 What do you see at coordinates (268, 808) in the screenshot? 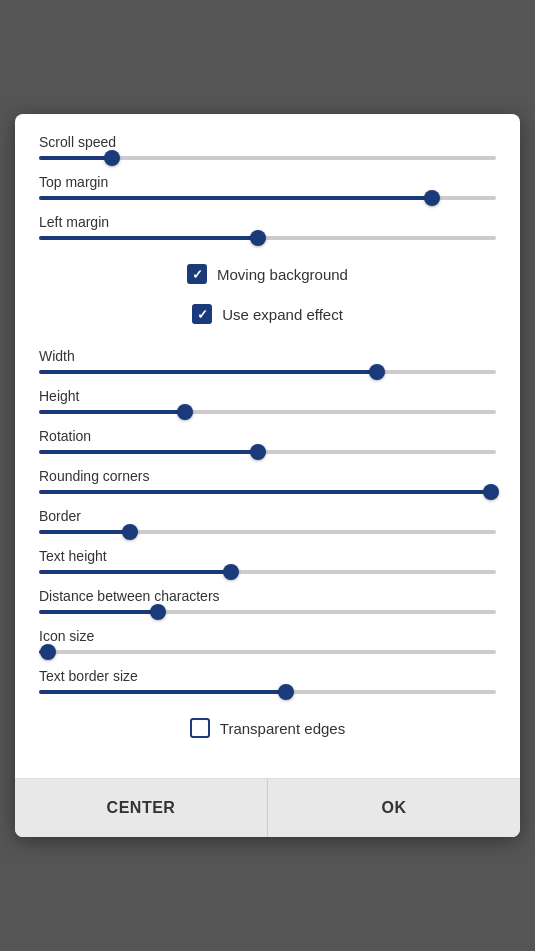
I see `dialog-footer: CENTER OK` at bounding box center [268, 808].